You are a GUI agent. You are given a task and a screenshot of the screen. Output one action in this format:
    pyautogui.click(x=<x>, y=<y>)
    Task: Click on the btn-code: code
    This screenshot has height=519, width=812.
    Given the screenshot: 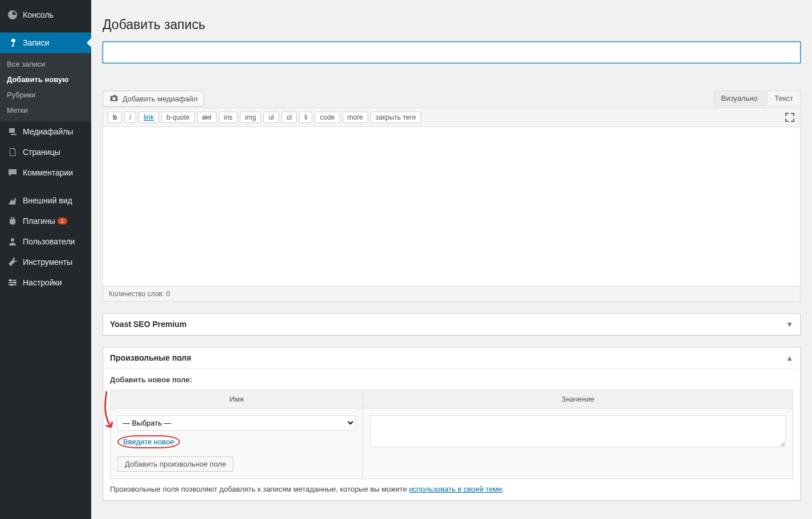 What is the action you would take?
    pyautogui.click(x=327, y=117)
    